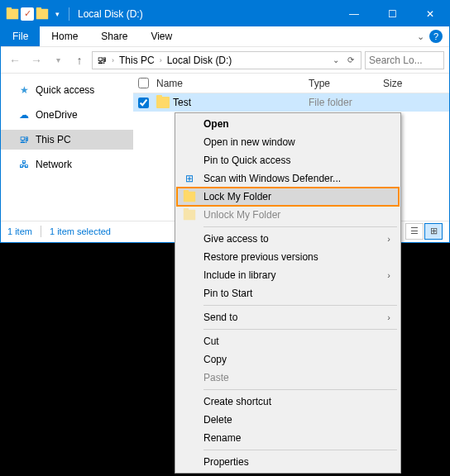  I want to click on ribbon: File Home Share View ⌄ ?, so click(225, 36).